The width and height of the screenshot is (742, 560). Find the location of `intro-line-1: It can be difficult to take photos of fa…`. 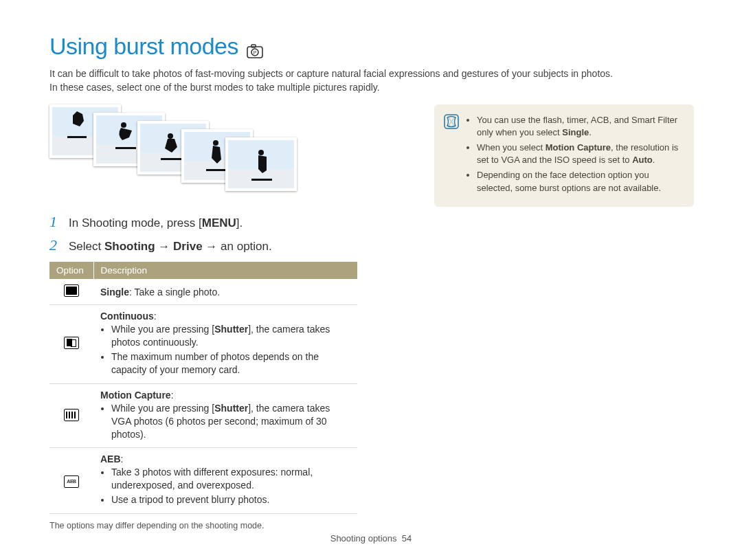

intro-line-1: It can be difficult to take photos of fa… is located at coordinates (331, 74).